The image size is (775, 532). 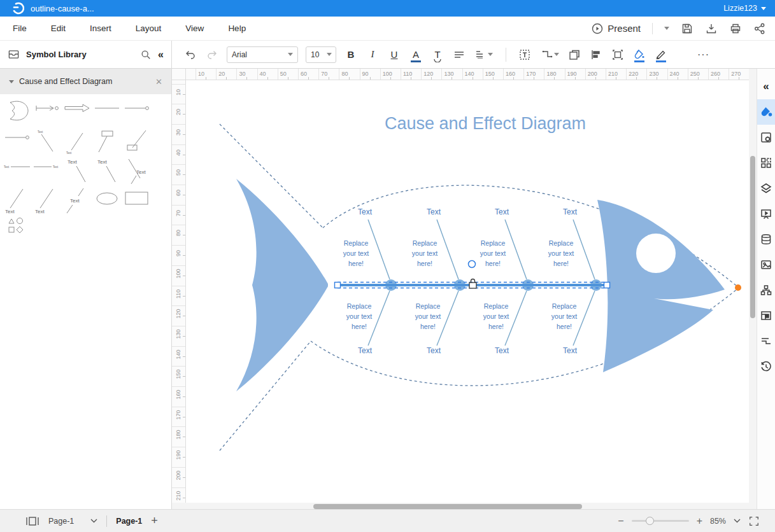 I want to click on bone-top-label-1: Text, so click(x=366, y=212).